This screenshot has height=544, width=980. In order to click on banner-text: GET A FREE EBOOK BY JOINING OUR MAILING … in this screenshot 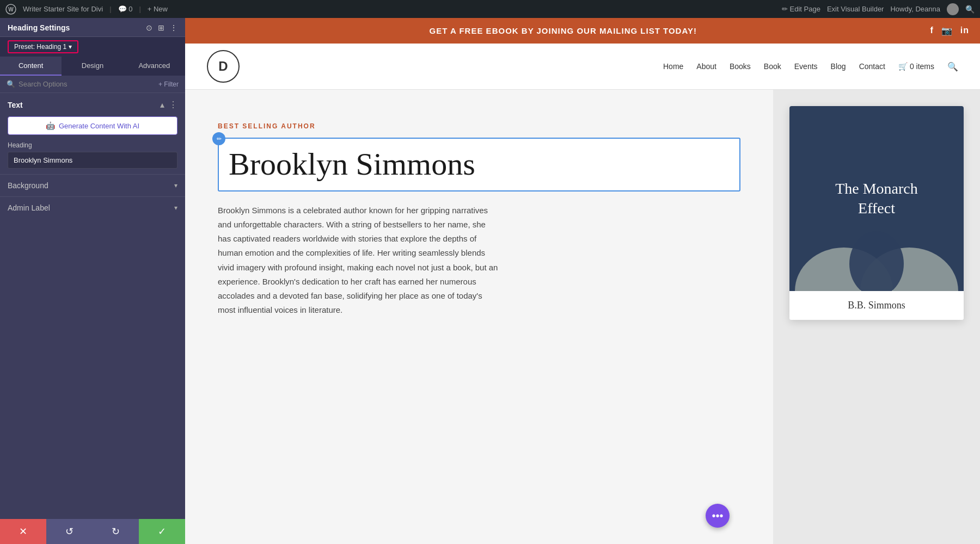, I will do `click(563, 30)`.